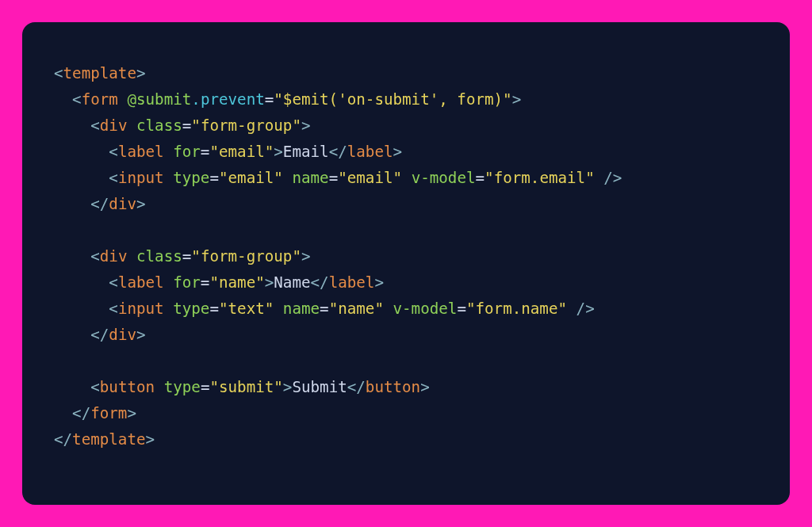  I want to click on code-token: Email, so click(306, 152).